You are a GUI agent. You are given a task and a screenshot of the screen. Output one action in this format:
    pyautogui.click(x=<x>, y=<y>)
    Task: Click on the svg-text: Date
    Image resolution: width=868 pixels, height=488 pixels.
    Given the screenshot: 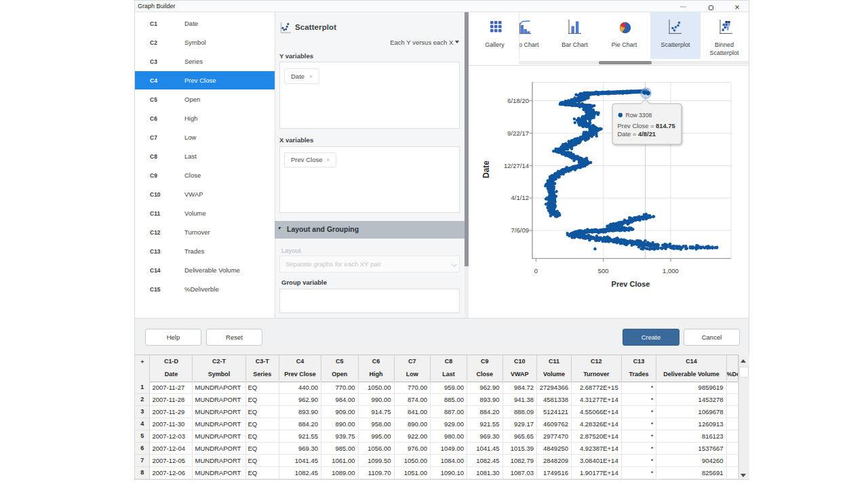 What is the action you would take?
    pyautogui.click(x=486, y=169)
    